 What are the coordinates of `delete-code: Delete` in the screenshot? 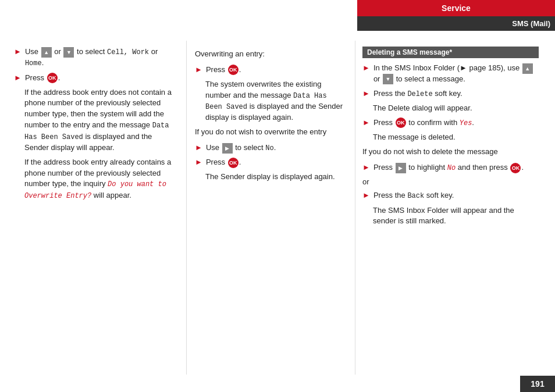 It's located at (420, 94).